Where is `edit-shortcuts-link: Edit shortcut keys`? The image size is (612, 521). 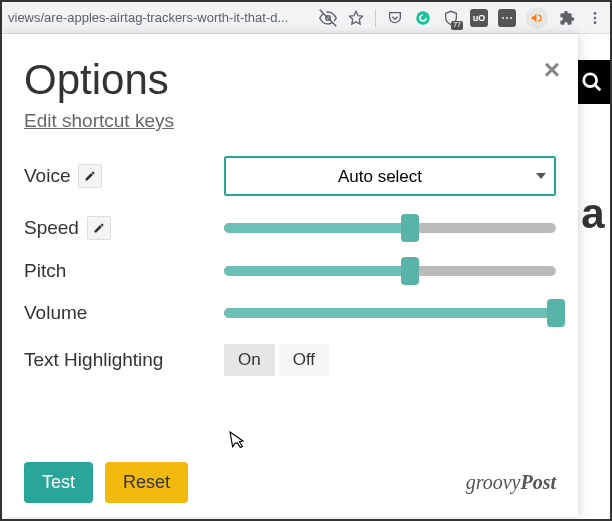
edit-shortcuts-link: Edit shortcut keys is located at coordinates (99, 121).